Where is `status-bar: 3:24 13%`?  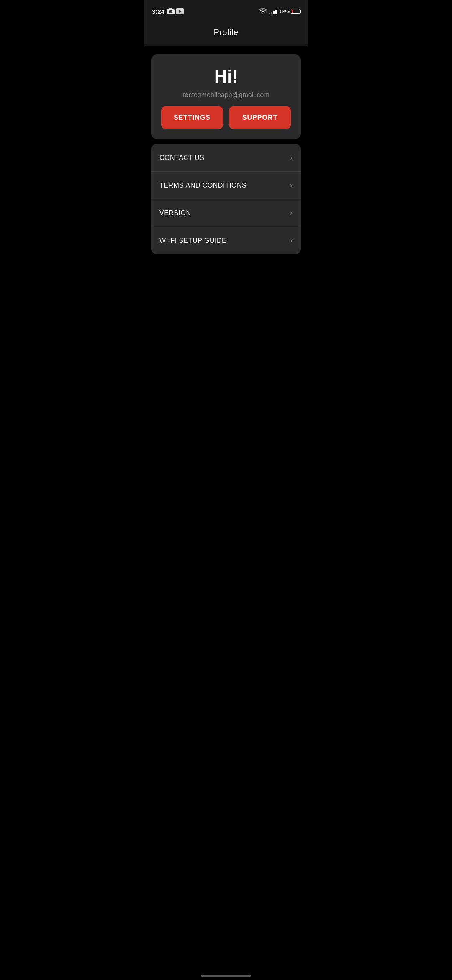 status-bar: 3:24 13% is located at coordinates (226, 10).